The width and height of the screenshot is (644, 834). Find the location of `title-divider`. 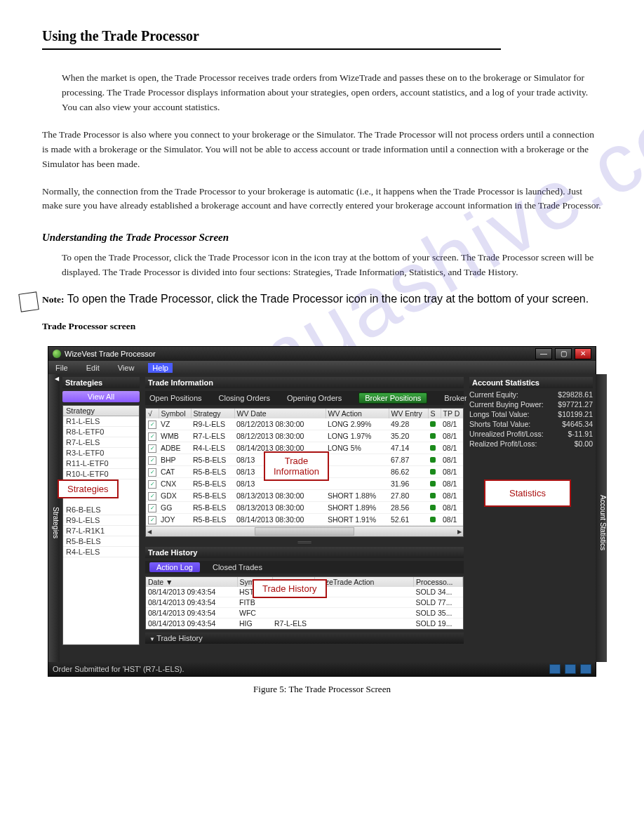

title-divider is located at coordinates (271, 49).